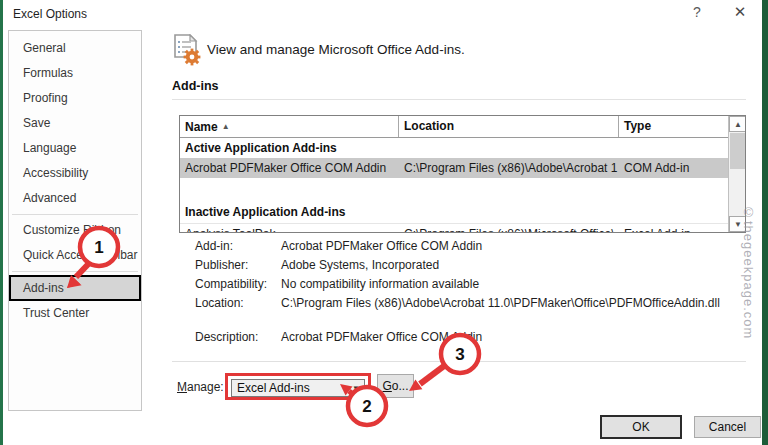 Image resolution: width=768 pixels, height=445 pixels. Describe the element at coordinates (226, 337) in the screenshot. I see `detail-label-description: Description:` at that location.